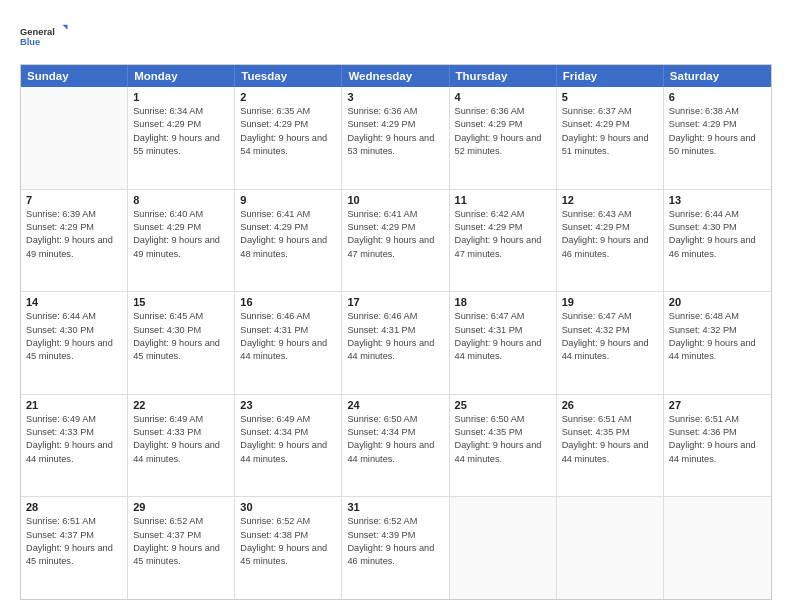 The height and width of the screenshot is (612, 792). Describe the element at coordinates (610, 241) in the screenshot. I see `calendar-cell: 12Sunrise: 6:43 AMSunset: 4:29 PMDayligh…` at that location.